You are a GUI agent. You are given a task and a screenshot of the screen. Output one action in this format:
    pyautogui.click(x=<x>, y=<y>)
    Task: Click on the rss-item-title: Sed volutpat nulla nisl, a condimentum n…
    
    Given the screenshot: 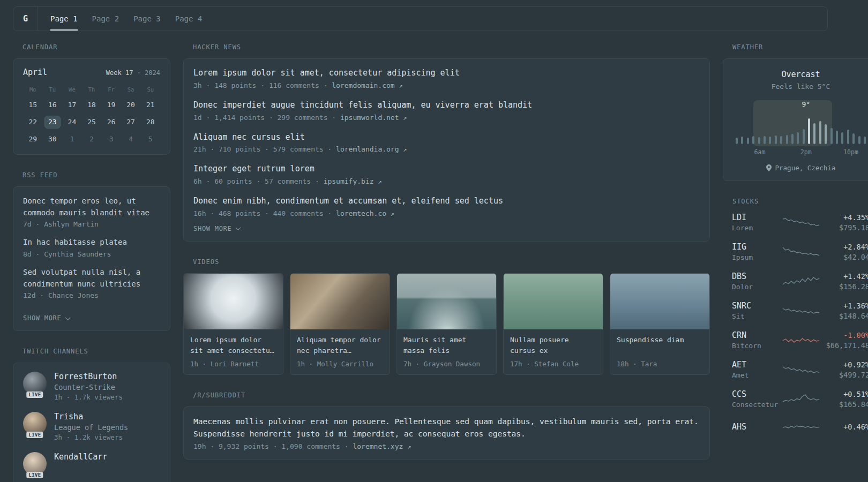 What is the action you would take?
    pyautogui.click(x=92, y=278)
    